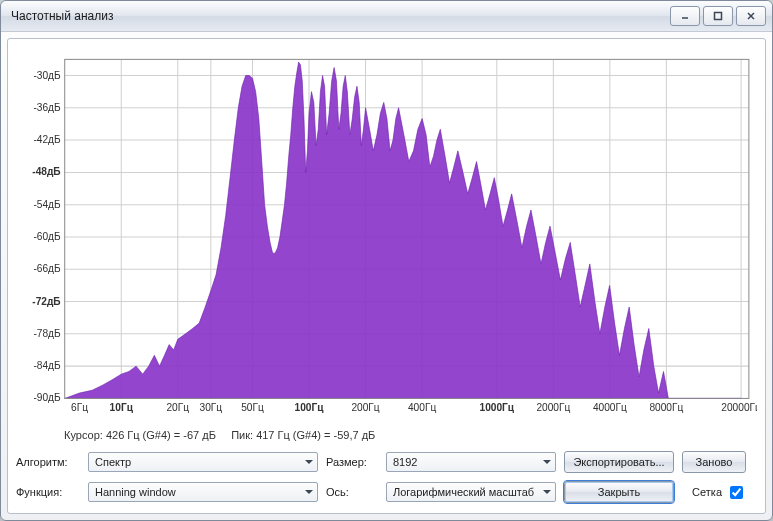 Image resolution: width=773 pixels, height=521 pixels. I want to click on svg-text: 8000Гц, so click(666, 408).